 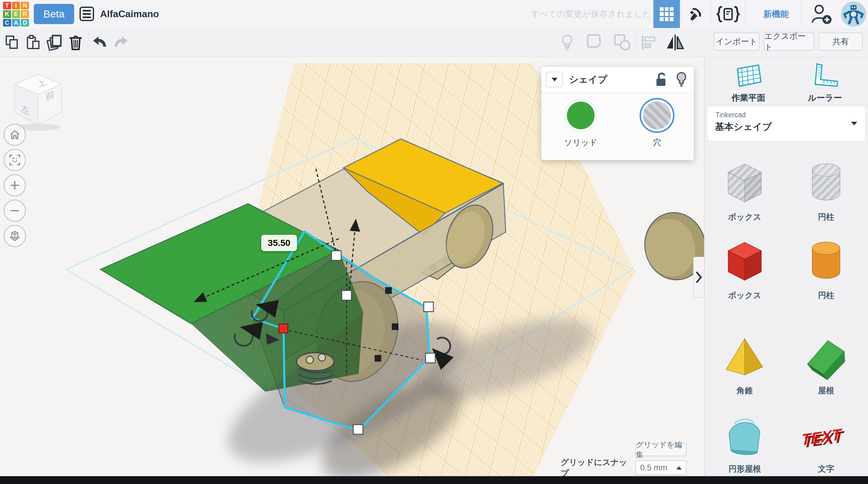 I want to click on shape-library-select: Tinkercad 基本シェイプ, so click(x=786, y=124).